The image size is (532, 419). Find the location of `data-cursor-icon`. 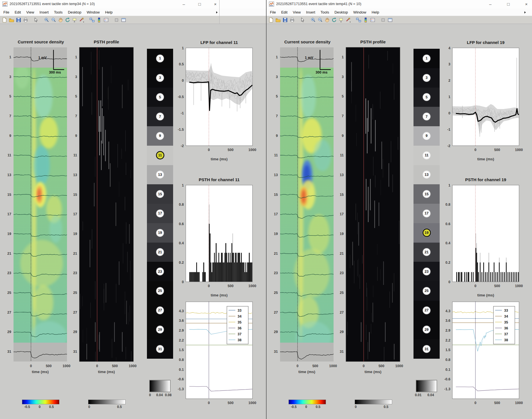

data-cursor-icon is located at coordinates (341, 20).